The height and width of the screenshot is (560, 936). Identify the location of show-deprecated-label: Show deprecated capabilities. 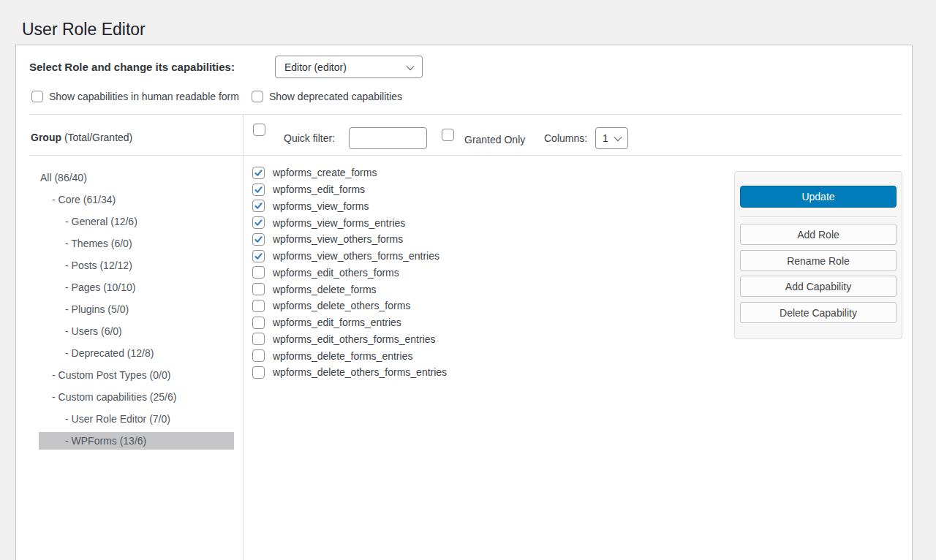
(336, 97).